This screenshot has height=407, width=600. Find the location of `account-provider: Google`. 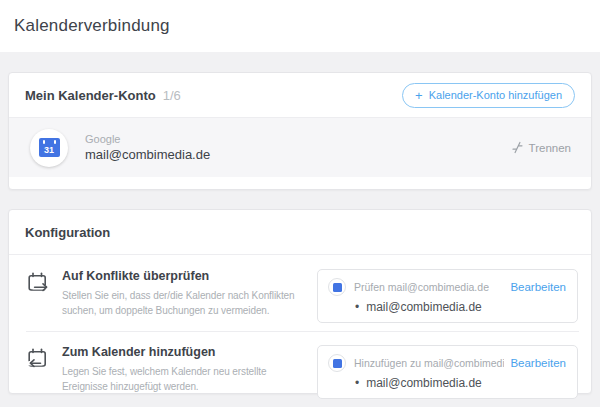

account-provider: Google is located at coordinates (148, 139).